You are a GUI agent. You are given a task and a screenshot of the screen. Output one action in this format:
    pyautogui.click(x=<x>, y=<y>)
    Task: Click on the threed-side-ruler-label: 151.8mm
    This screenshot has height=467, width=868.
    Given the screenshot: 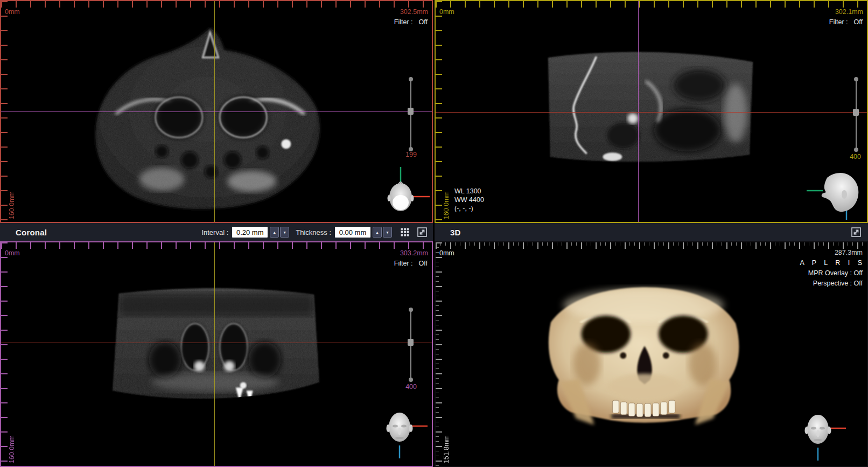 What is the action you would take?
    pyautogui.click(x=446, y=449)
    